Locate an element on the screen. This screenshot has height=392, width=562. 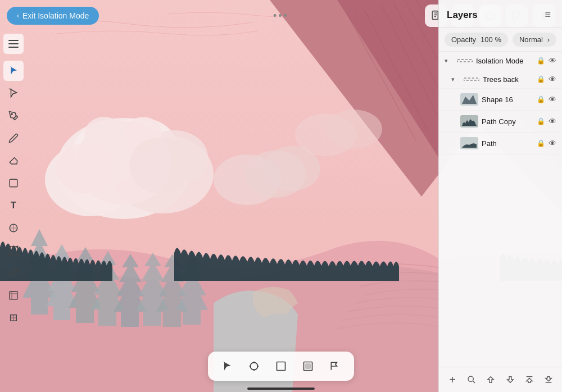
layers-footer: + is located at coordinates (500, 380).